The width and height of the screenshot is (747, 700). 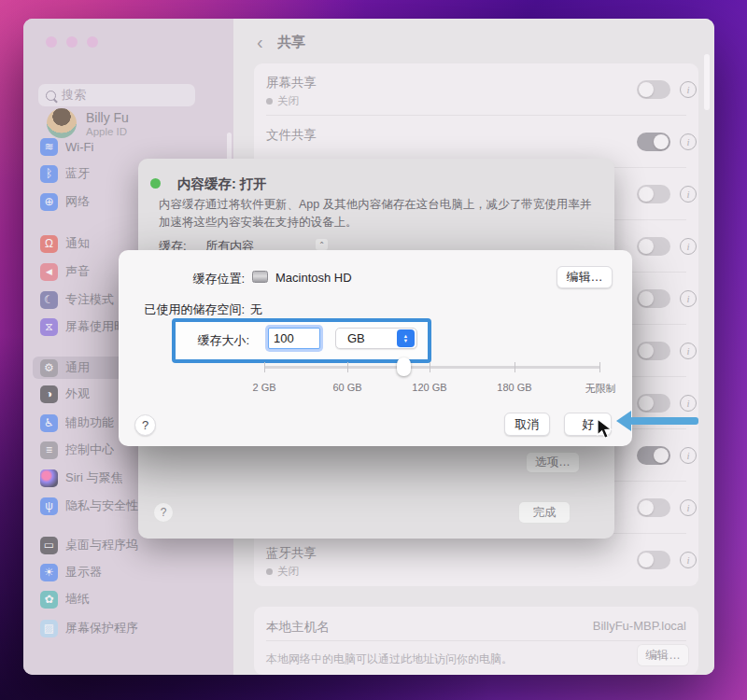 I want to click on file-sharing-toggle, so click(x=654, y=142).